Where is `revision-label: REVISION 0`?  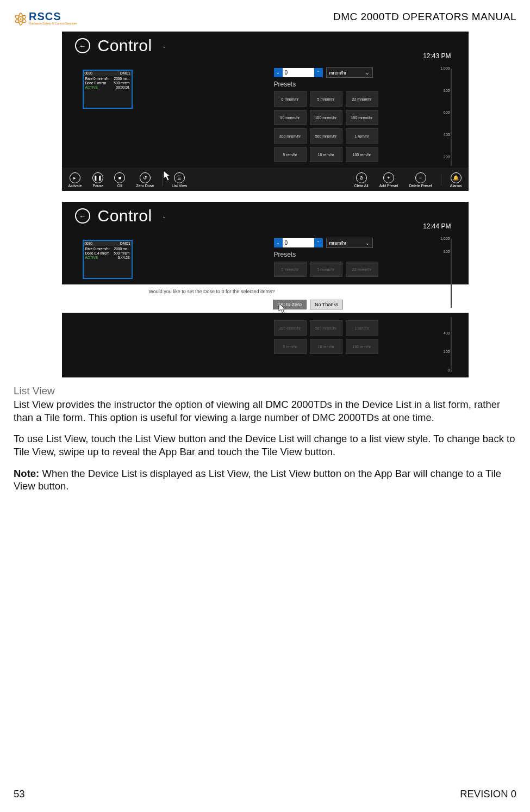
revision-label: REVISION 0 is located at coordinates (488, 794).